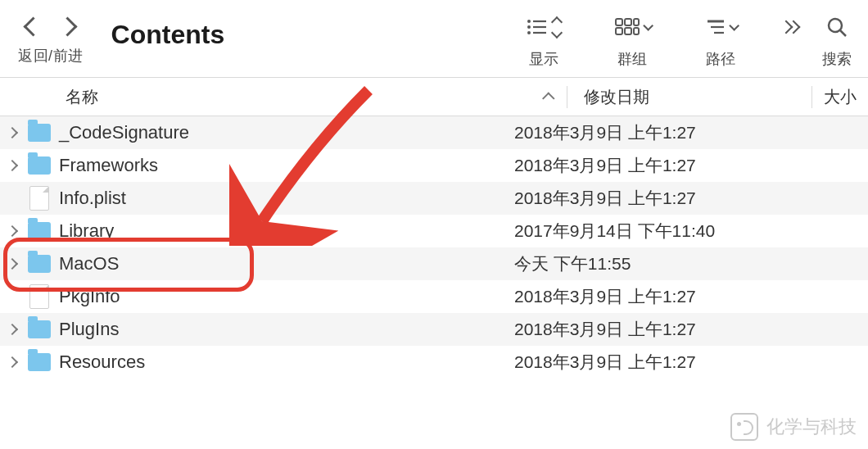 The height and width of the screenshot is (449, 868). What do you see at coordinates (276, 198) in the screenshot?
I see `file-name: Info.plist` at bounding box center [276, 198].